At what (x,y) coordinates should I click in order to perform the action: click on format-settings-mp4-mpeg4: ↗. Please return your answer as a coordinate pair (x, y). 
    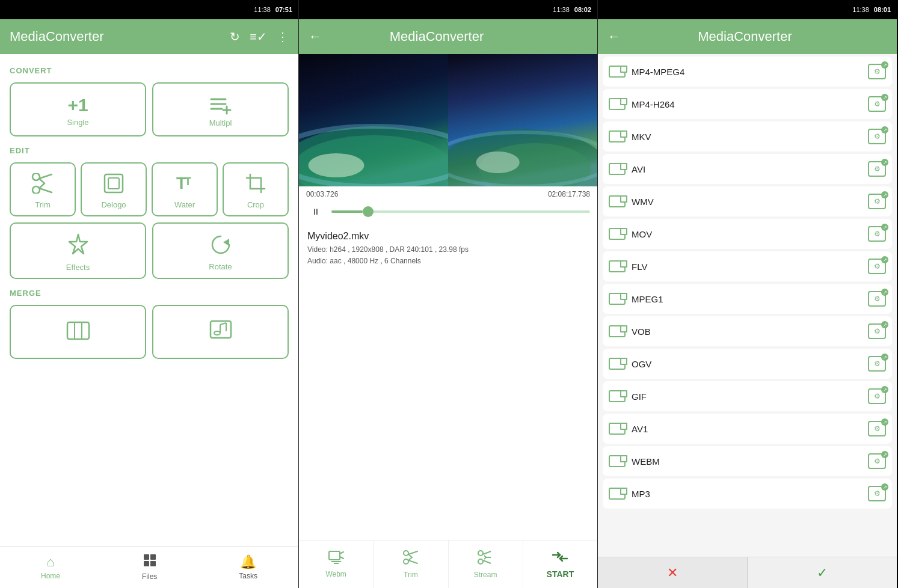
    Looking at the image, I should click on (877, 72).